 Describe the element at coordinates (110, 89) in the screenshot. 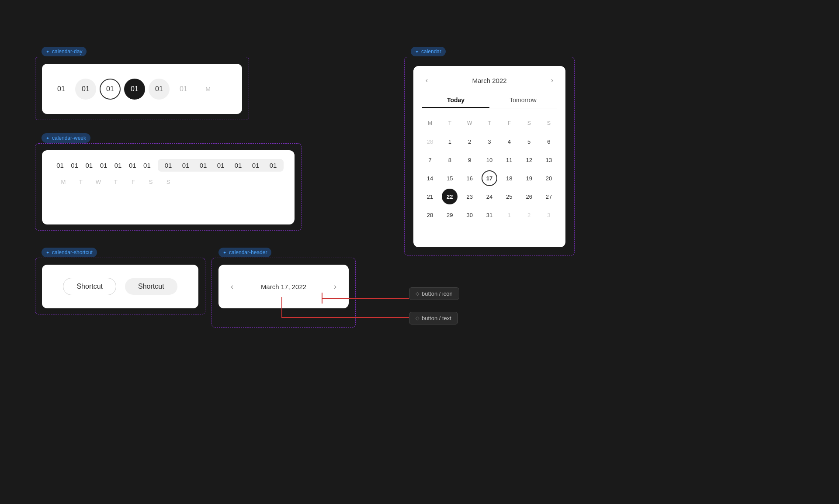

I see `day-item-3: 01` at that location.